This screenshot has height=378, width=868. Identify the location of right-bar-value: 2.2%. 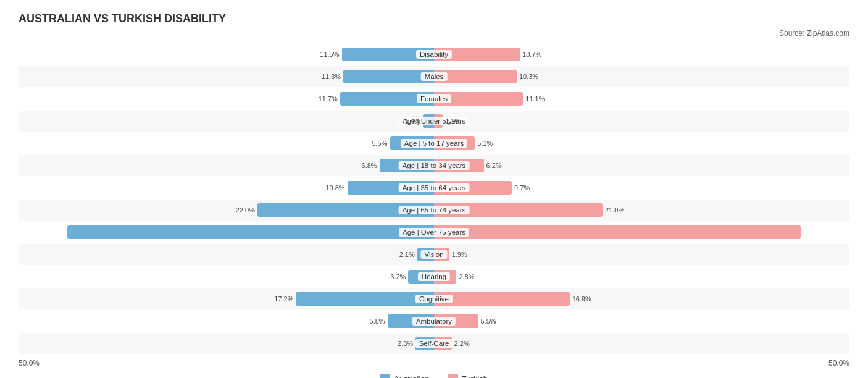
(462, 343).